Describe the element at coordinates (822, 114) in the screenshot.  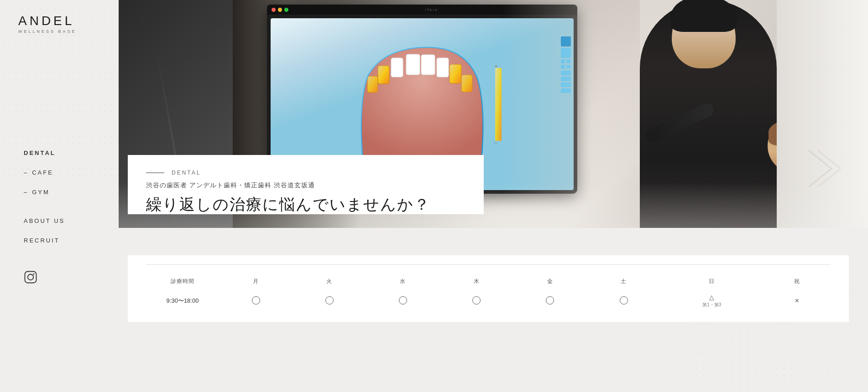
I see `right-cabinet` at that location.